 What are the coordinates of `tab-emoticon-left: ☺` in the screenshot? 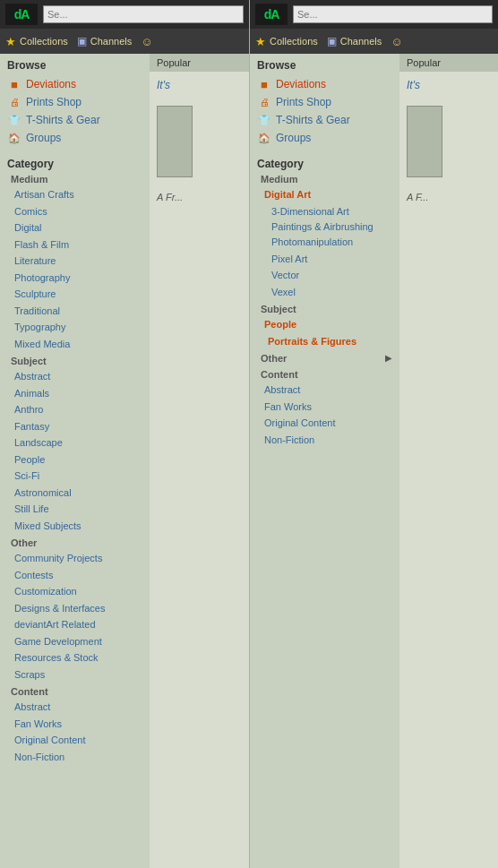 It's located at (147, 41).